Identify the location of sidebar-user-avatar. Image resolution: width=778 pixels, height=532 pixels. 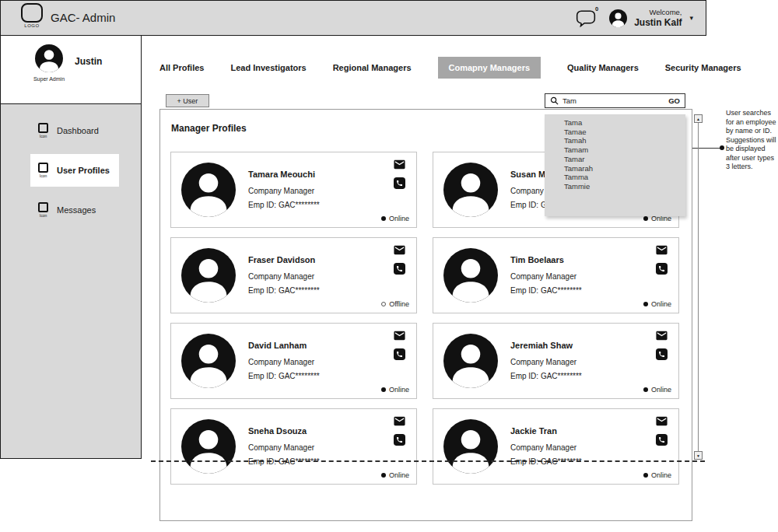
(49, 58).